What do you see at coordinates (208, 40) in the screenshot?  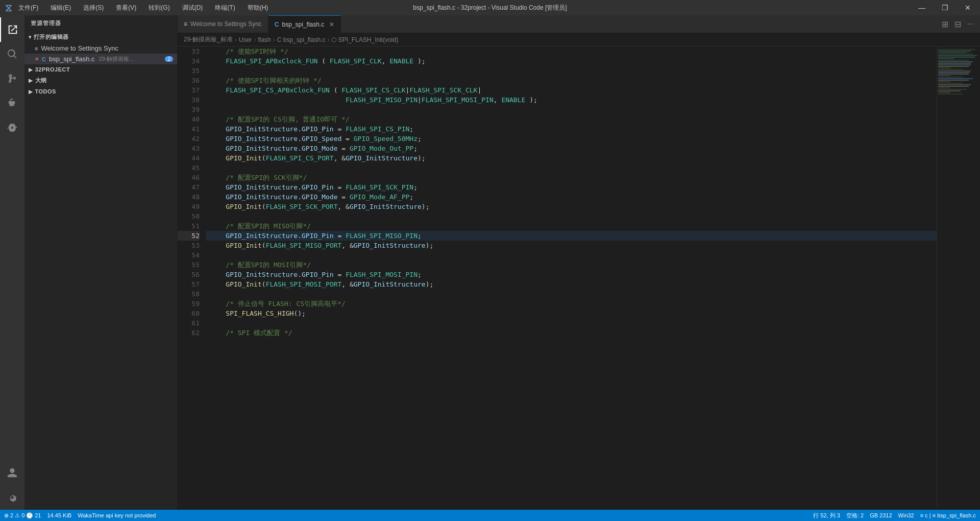 I see `breadcrumb-project: 29-触摸画板_标准` at bounding box center [208, 40].